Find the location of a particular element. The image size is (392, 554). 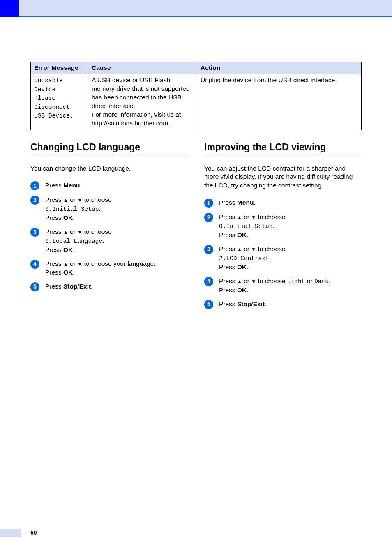

step-3: 3 Press ▲ or ▼ to choose 0.Local Languag… is located at coordinates (109, 241).